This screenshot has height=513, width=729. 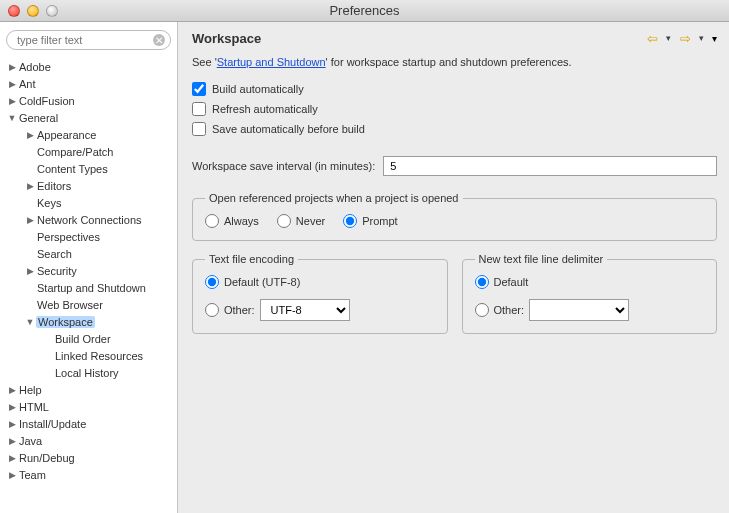 What do you see at coordinates (90, 152) in the screenshot?
I see `tree-item-compare-patch: Compare/Patch` at bounding box center [90, 152].